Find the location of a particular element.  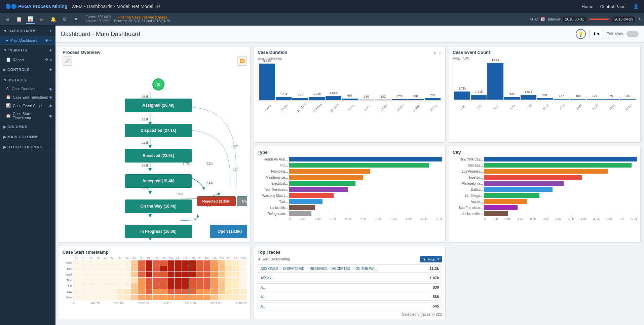

sidebar-item-case-start-timestamp: 📅 Case Start Timestamp ◉ is located at coordinates (28, 116).